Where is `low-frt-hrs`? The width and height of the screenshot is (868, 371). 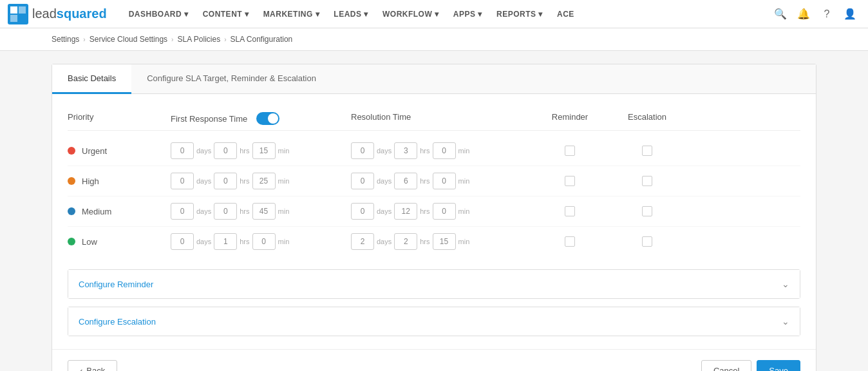
low-frt-hrs is located at coordinates (225, 242).